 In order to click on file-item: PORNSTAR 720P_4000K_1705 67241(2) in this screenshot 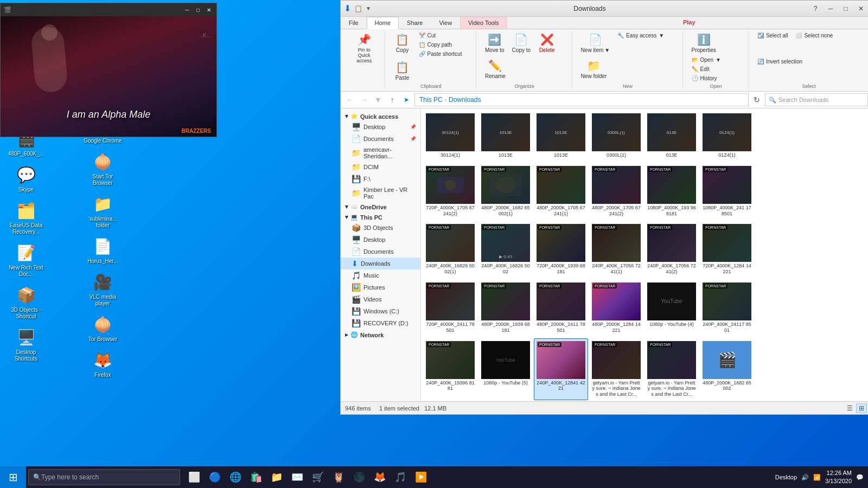, I will do `click(450, 191)`.